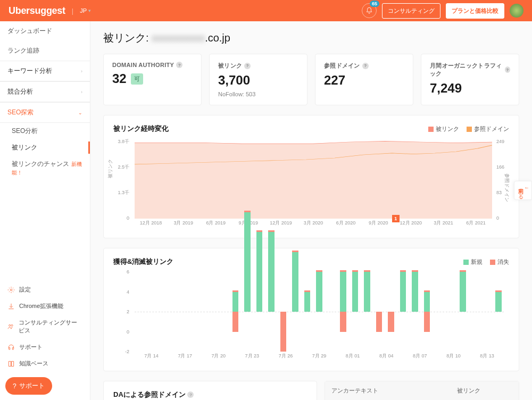  I want to click on bell-icon, so click(369, 11).